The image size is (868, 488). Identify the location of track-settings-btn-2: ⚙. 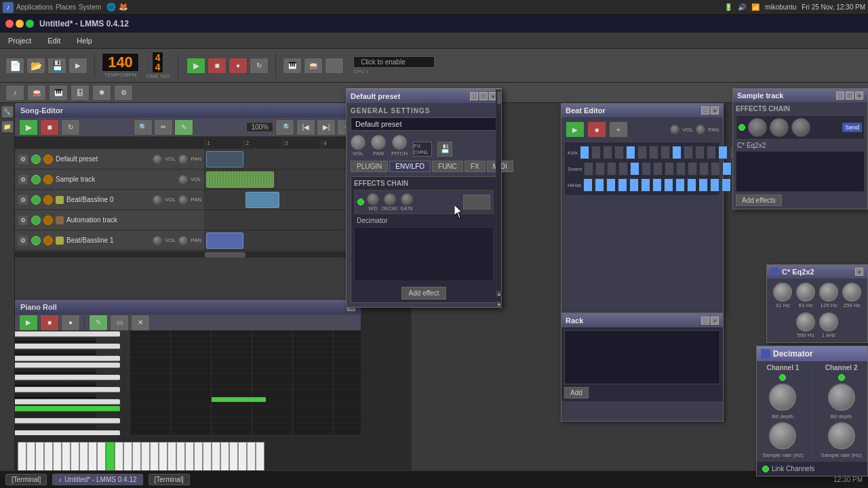
(23, 180).